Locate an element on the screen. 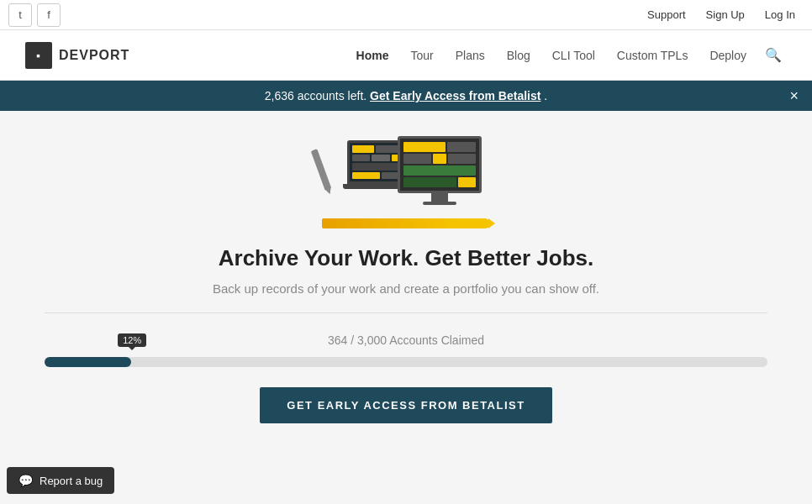  divider is located at coordinates (406, 312).